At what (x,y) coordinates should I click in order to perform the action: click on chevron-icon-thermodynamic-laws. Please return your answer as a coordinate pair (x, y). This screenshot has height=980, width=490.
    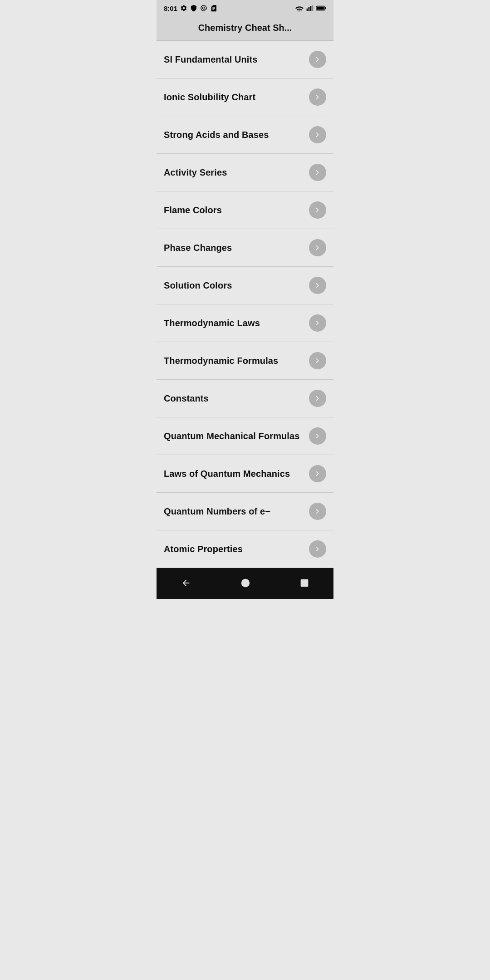
    Looking at the image, I should click on (318, 323).